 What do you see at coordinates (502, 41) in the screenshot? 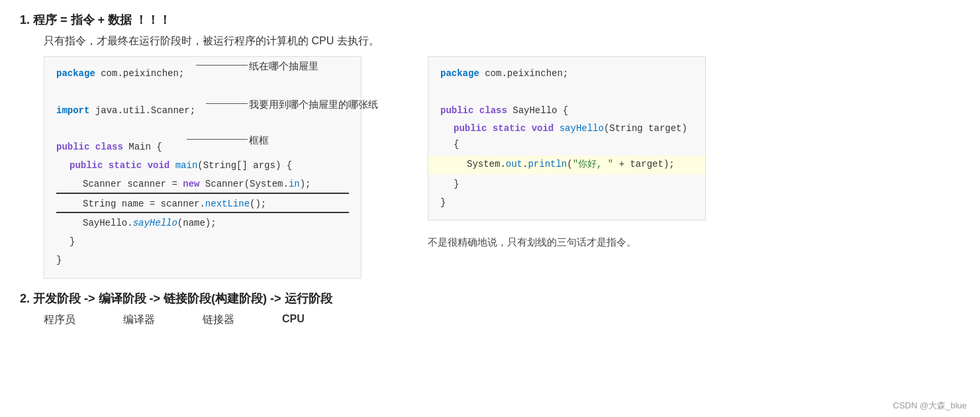
I see `section1-subtitle: 只有指令，才最终在运行阶段时，被运行程序的计算机的 CPU 去执行。` at bounding box center [502, 41].